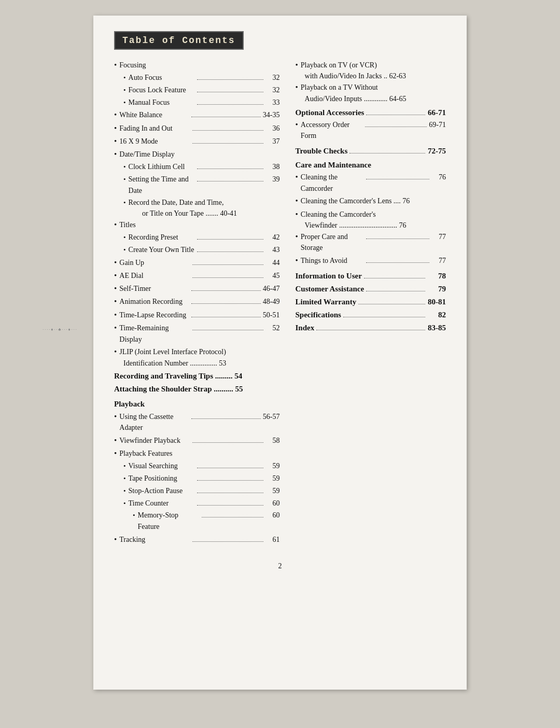 The image size is (560, 728). What do you see at coordinates (197, 491) in the screenshot?
I see `list-item: • Stop-Action Pause 59` at bounding box center [197, 491].